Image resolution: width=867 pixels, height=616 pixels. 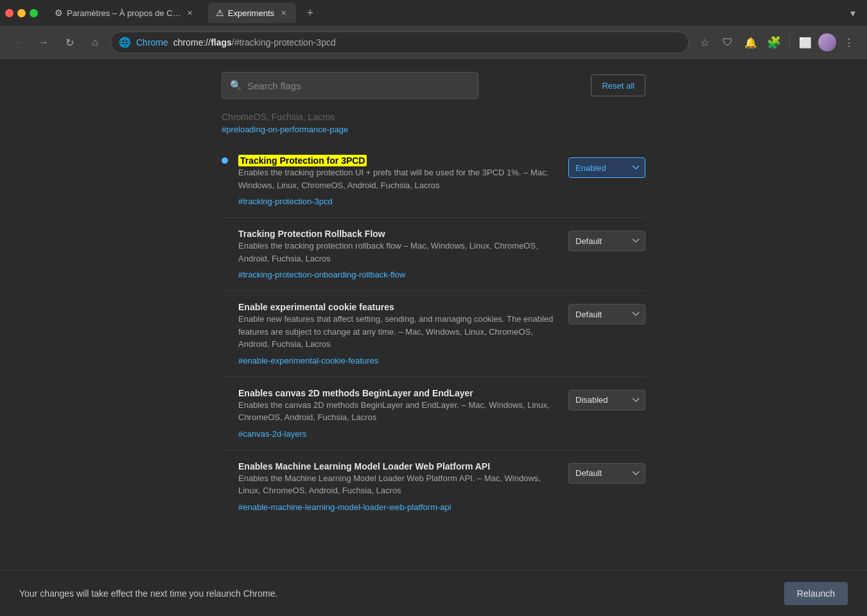 What do you see at coordinates (434, 254) in the screenshot?
I see `flag-item-tracking-protection-rollback-flow: Tracking Protection Rollback Flow Enable…` at bounding box center [434, 254].